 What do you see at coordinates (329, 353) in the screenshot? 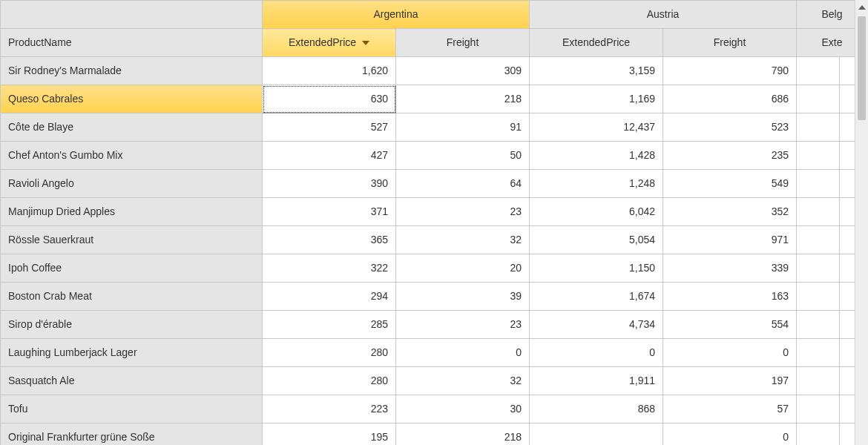
I see `value-cell: 280` at bounding box center [329, 353].